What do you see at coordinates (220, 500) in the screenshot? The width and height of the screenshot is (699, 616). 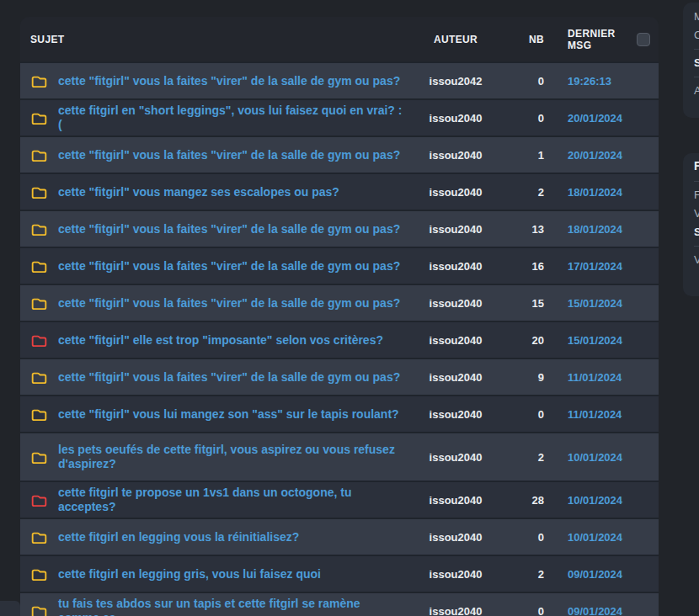 I see `topic-title-cell: cette fitgirl te propose un 1vs1 dans un…` at bounding box center [220, 500].